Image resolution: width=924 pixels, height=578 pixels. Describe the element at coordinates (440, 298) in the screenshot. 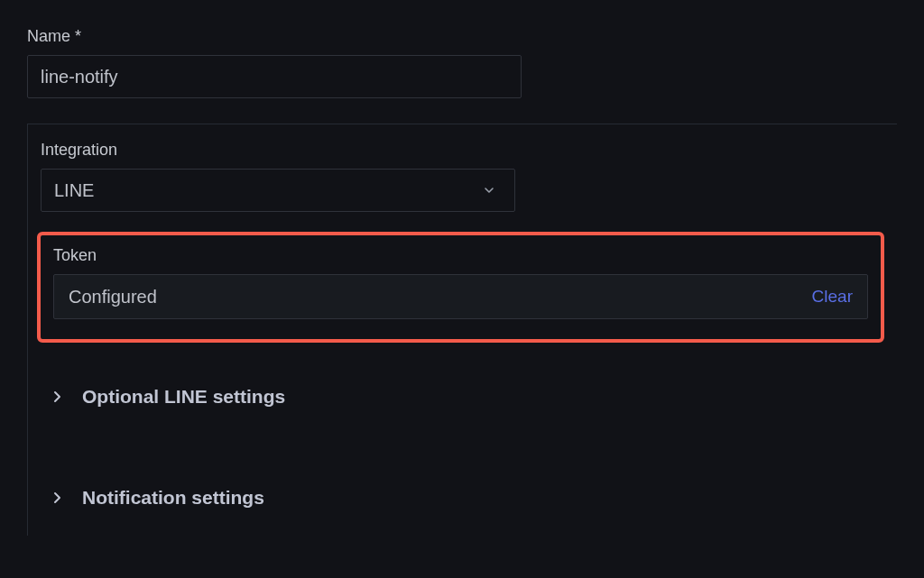

I see `token-status-text: Configured` at that location.